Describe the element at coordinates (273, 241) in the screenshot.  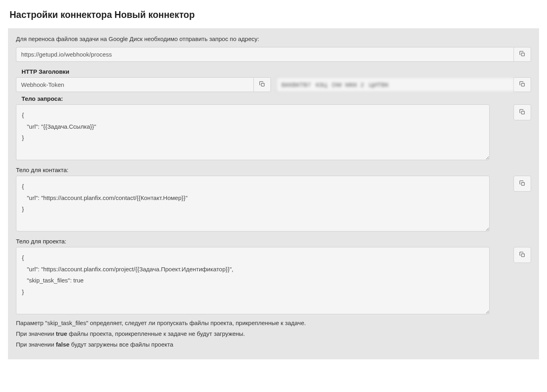
I see `body-project-label: Тело для проекта:` at that location.